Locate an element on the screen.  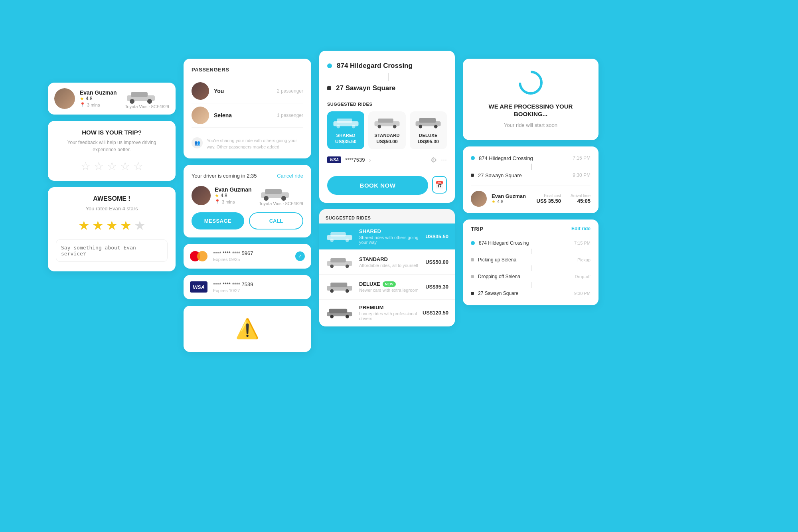
final-cost-label: Final cost is located at coordinates (549, 196).